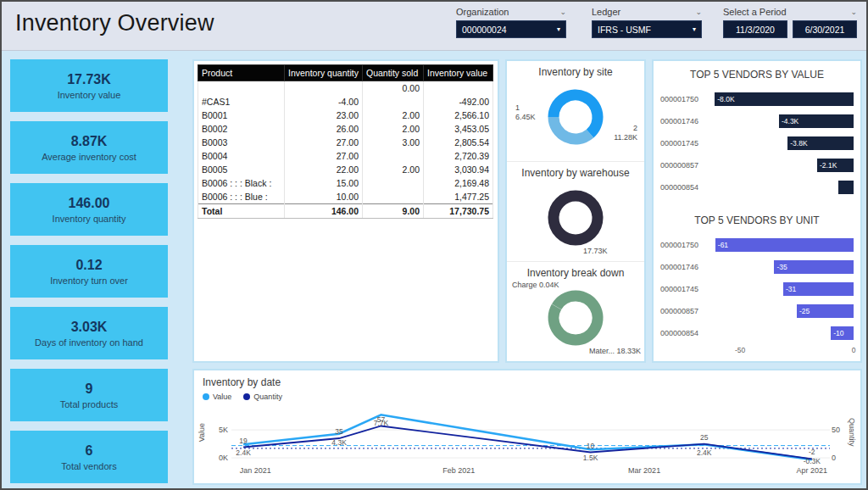  What do you see at coordinates (393, 73) in the screenshot?
I see `column-header: Quantity sold` at bounding box center [393, 73].